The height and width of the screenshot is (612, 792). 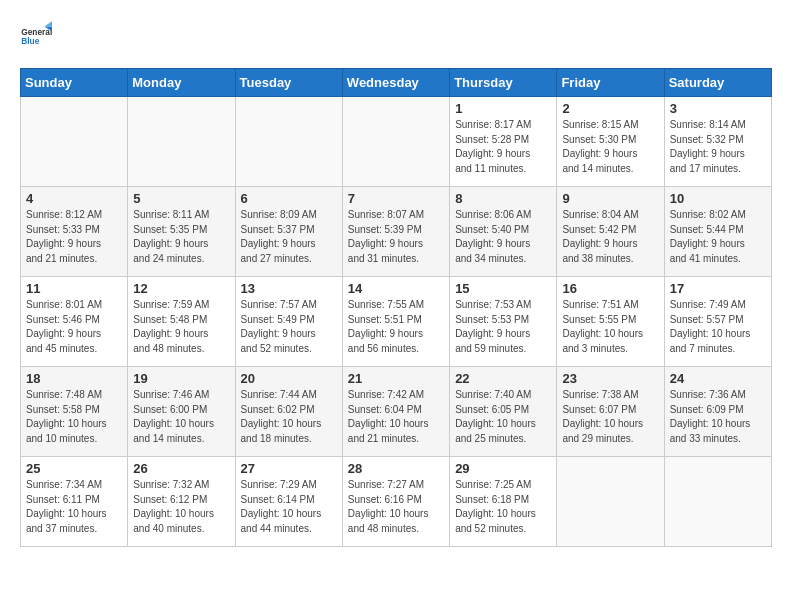 What do you see at coordinates (504, 142) in the screenshot?
I see `calendar-cell: 1Sunrise: 8:17 AM Sunset: 5:28 PM Daylig…` at bounding box center [504, 142].